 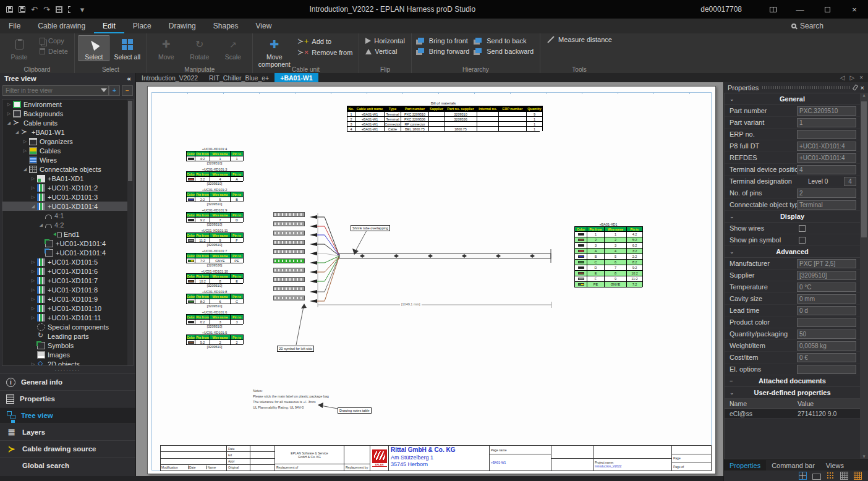 What do you see at coordinates (72, 10) in the screenshot?
I see `fullscreen-icon` at bounding box center [72, 10].